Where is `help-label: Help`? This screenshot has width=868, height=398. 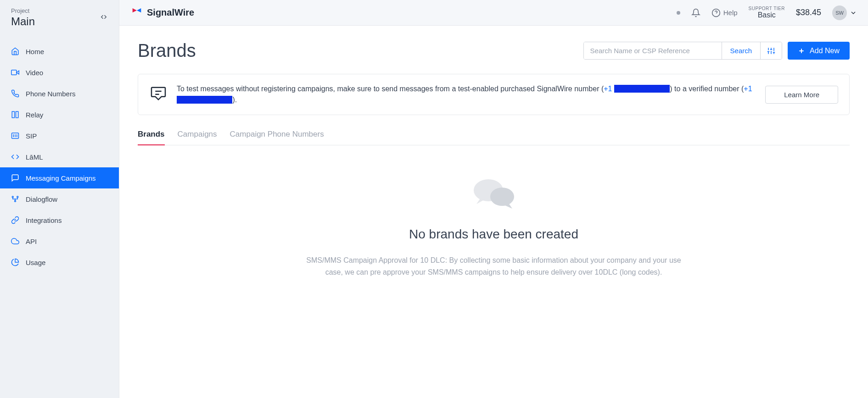 help-label: Help is located at coordinates (731, 13).